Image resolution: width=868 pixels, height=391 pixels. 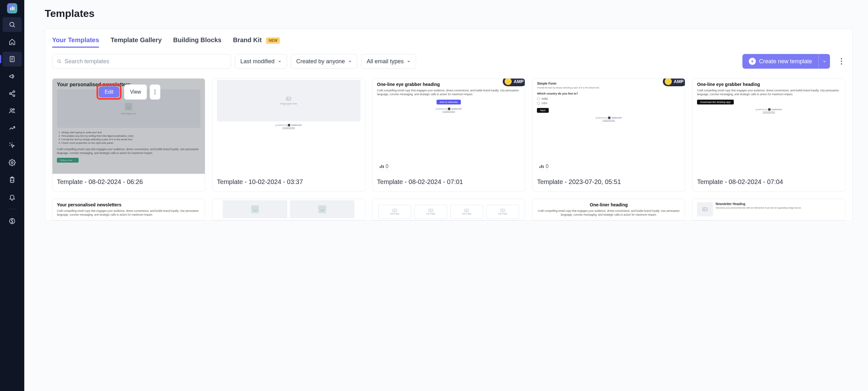 What do you see at coordinates (752, 61) in the screenshot?
I see `plus-icon: +` at bounding box center [752, 61].